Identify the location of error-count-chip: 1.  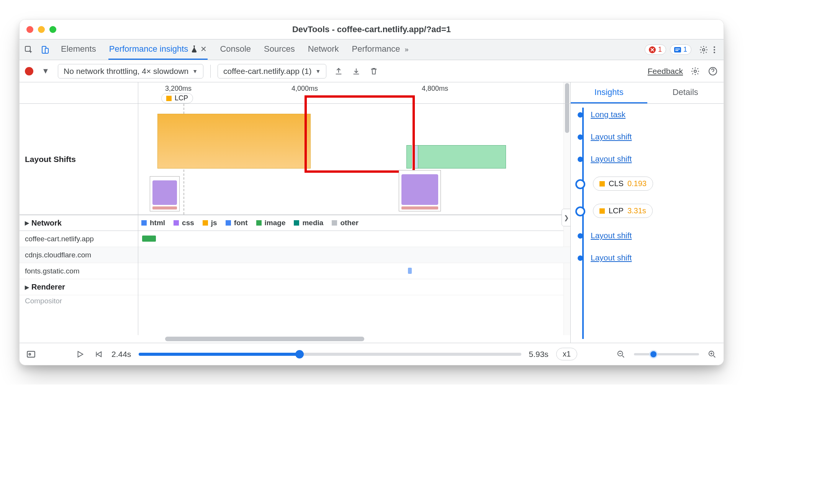
(655, 50).